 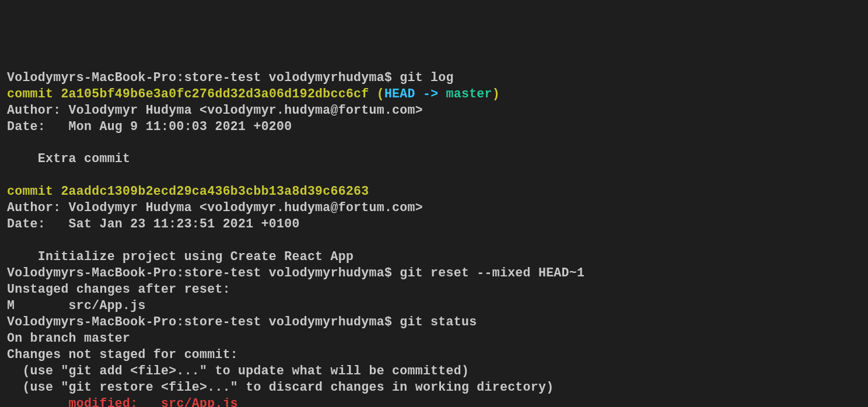 What do you see at coordinates (496, 94) in the screenshot?
I see `paren-close: )` at bounding box center [496, 94].